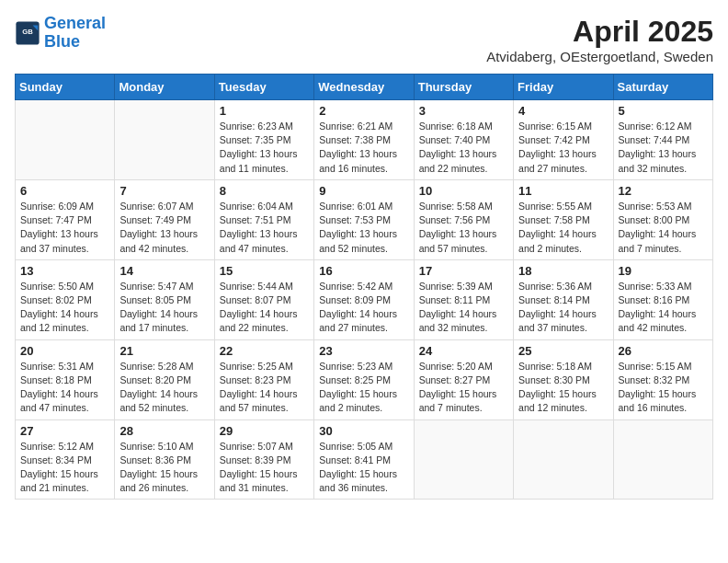  What do you see at coordinates (563, 147) in the screenshot?
I see `day-info: Sunrise: 6:15 AM Sunset: 7:42 PM Dayligh…` at bounding box center [563, 147].